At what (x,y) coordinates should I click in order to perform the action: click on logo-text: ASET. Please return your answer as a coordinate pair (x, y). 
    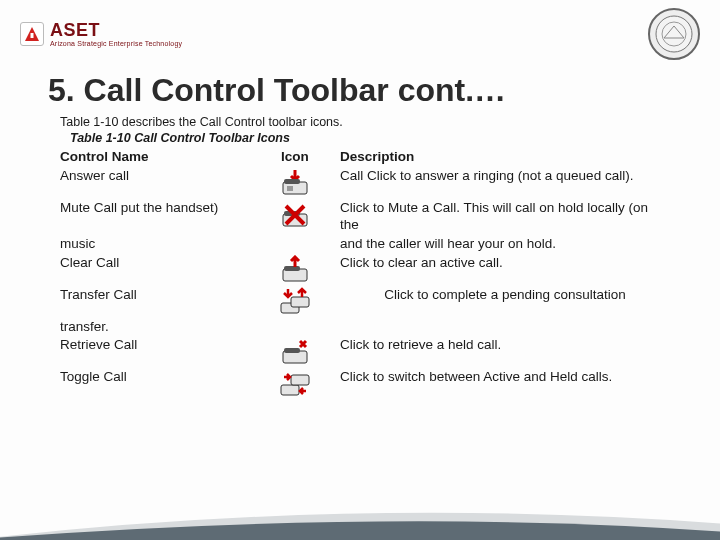
    Looking at the image, I should click on (75, 30).